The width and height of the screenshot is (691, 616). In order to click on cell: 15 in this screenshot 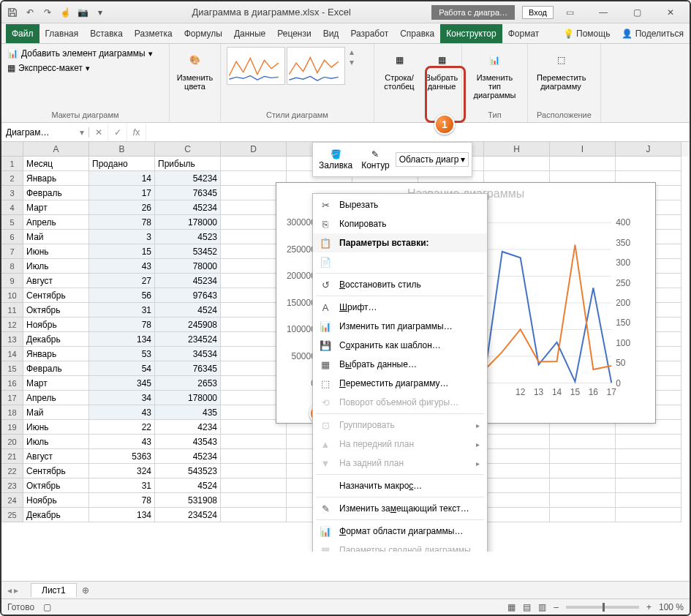, I will do `click(122, 252)`.